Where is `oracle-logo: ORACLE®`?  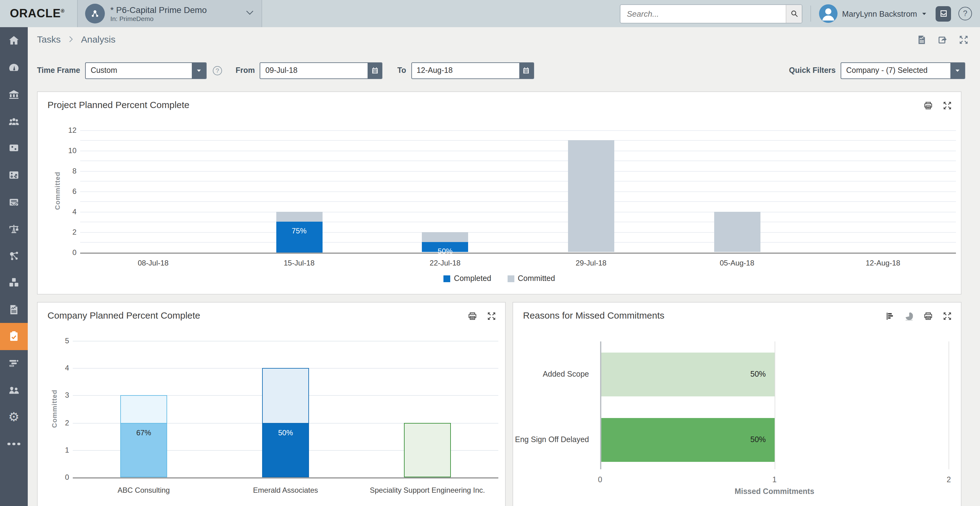 oracle-logo: ORACLE® is located at coordinates (37, 14).